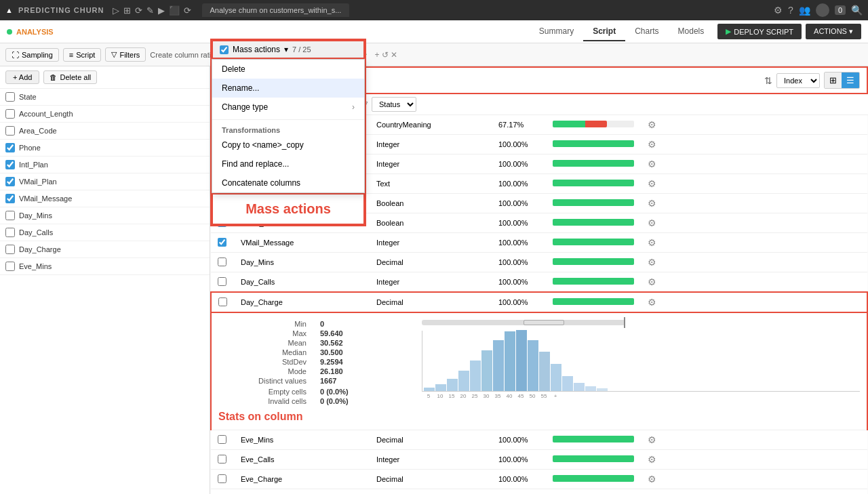  Describe the element at coordinates (83, 55) in the screenshot. I see `script-button: ≡ Script` at that location.